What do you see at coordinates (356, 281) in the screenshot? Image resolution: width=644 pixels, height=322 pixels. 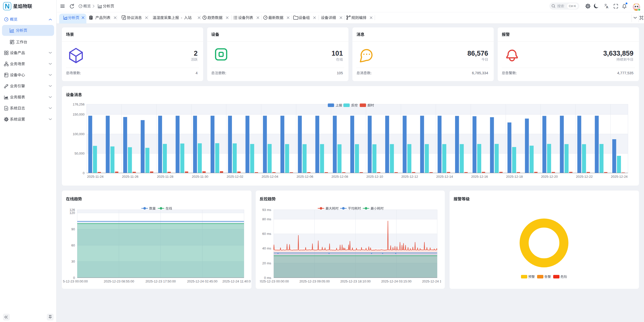 I see `svg-text: 2025-12-23 18:10:00` at bounding box center [356, 281].